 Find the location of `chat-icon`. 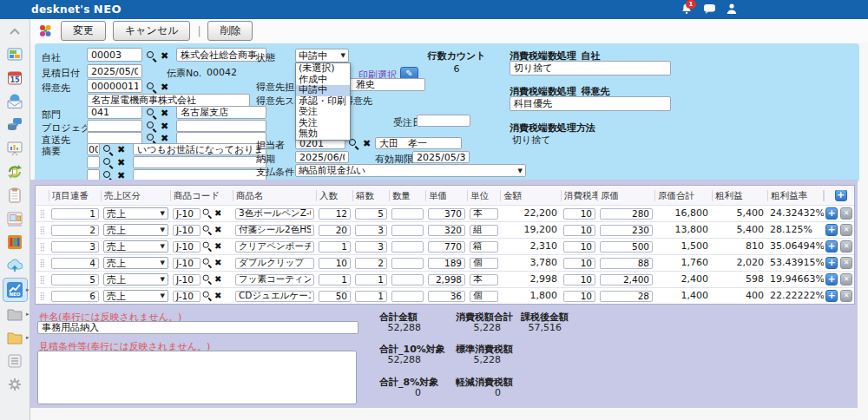

chat-icon is located at coordinates (709, 9).